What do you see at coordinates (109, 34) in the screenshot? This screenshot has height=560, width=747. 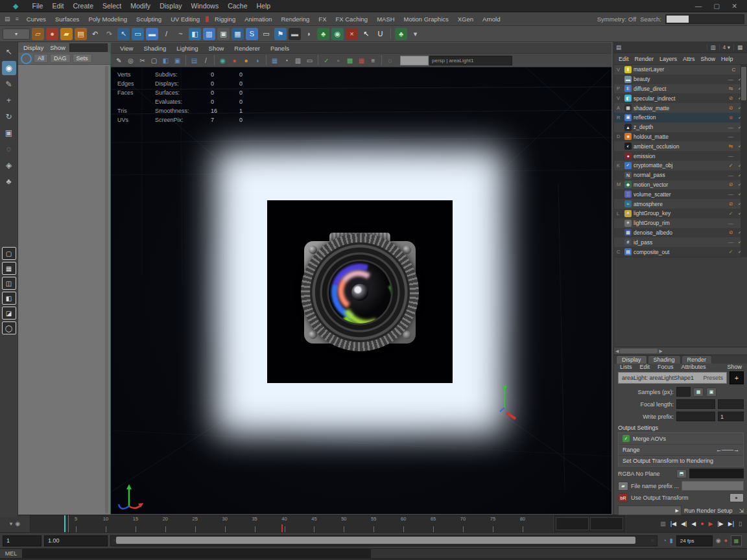 I see `redo-icon: ↷` at bounding box center [109, 34].